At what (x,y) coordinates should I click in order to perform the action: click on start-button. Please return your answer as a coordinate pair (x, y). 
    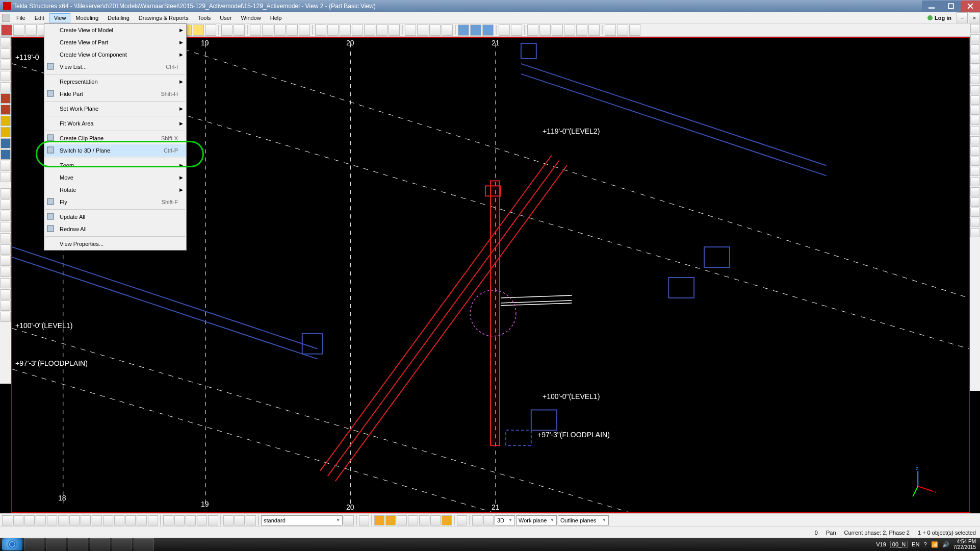
    Looking at the image, I should click on (12, 544).